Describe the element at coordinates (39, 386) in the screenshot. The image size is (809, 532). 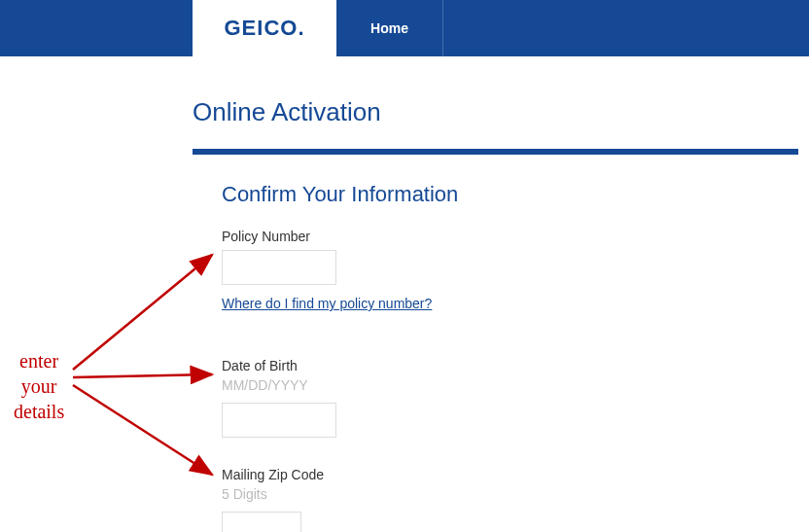
I see `annotation-line2: your` at that location.